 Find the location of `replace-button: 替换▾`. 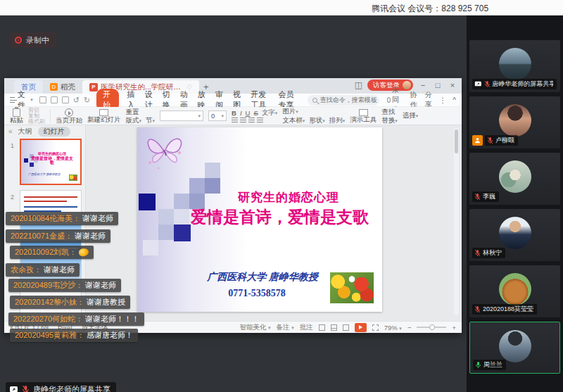

replace-button: 替换▾ is located at coordinates (390, 120).